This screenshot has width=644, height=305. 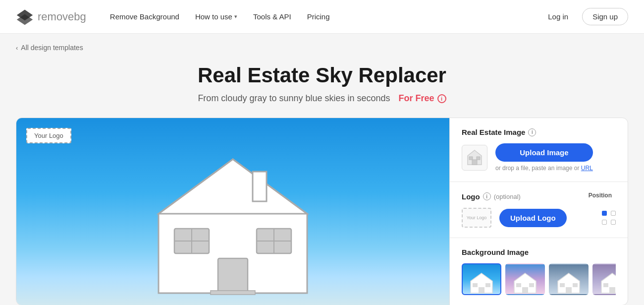 I want to click on upload-area: Upload Image or drop a file, paste an im…, so click(x=544, y=158).